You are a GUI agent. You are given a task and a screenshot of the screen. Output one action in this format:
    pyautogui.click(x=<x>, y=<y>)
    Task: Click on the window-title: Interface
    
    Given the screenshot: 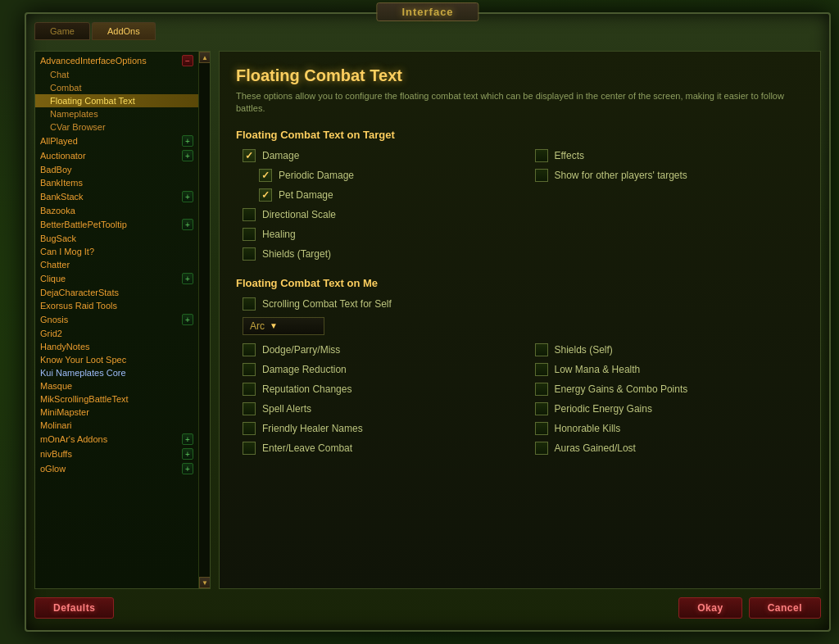 What is the action you would take?
    pyautogui.click(x=428, y=11)
    